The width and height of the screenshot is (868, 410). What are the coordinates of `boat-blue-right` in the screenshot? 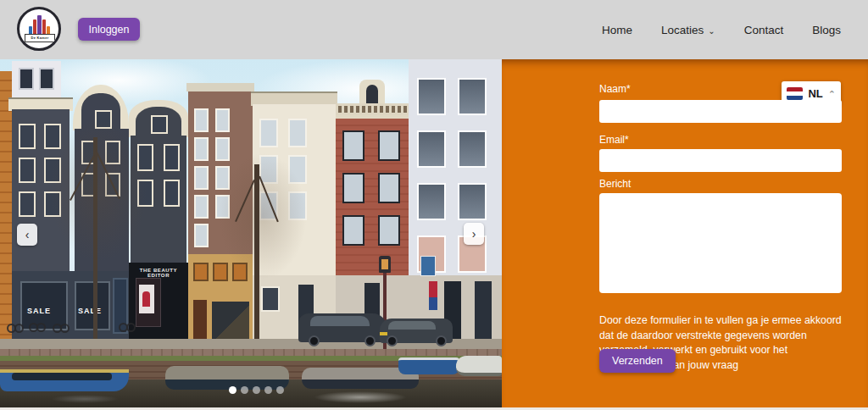 It's located at (429, 366).